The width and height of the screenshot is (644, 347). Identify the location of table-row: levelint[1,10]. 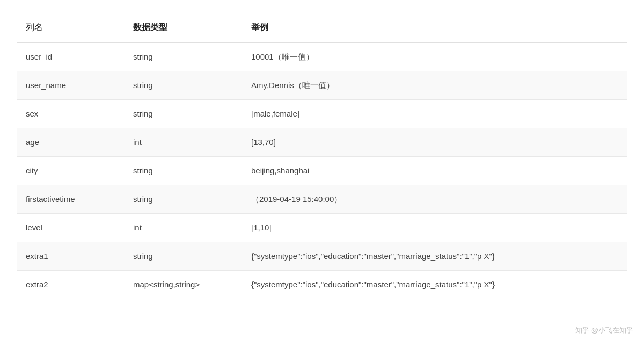
(322, 228).